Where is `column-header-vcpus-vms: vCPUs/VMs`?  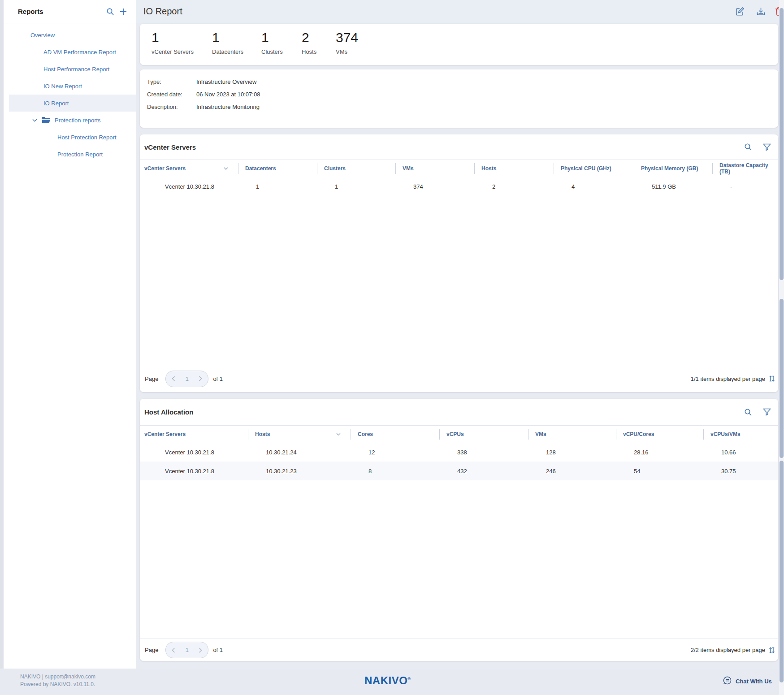 column-header-vcpus-vms: vCPUs/VMs is located at coordinates (741, 434).